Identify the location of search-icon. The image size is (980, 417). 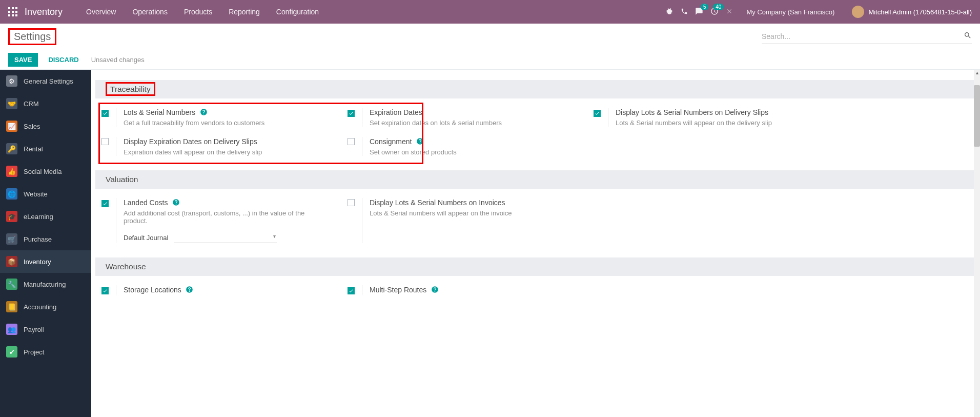
(968, 36).